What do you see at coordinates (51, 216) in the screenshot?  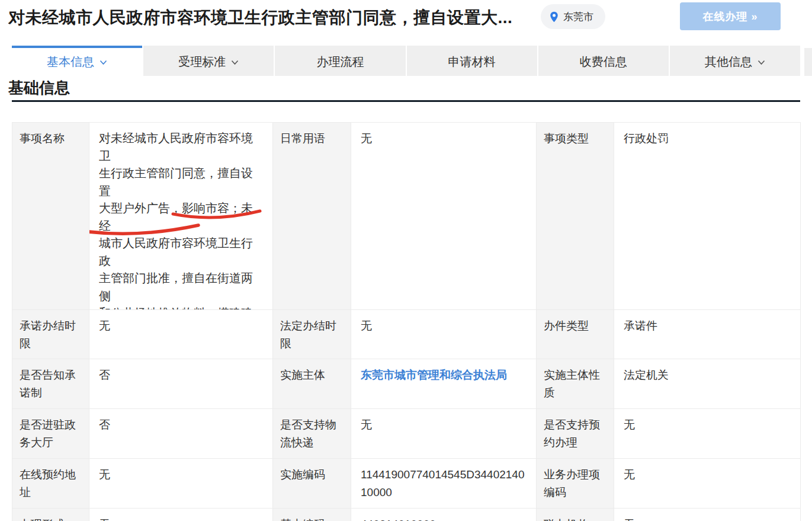 I see `field-label: 事项名称` at bounding box center [51, 216].